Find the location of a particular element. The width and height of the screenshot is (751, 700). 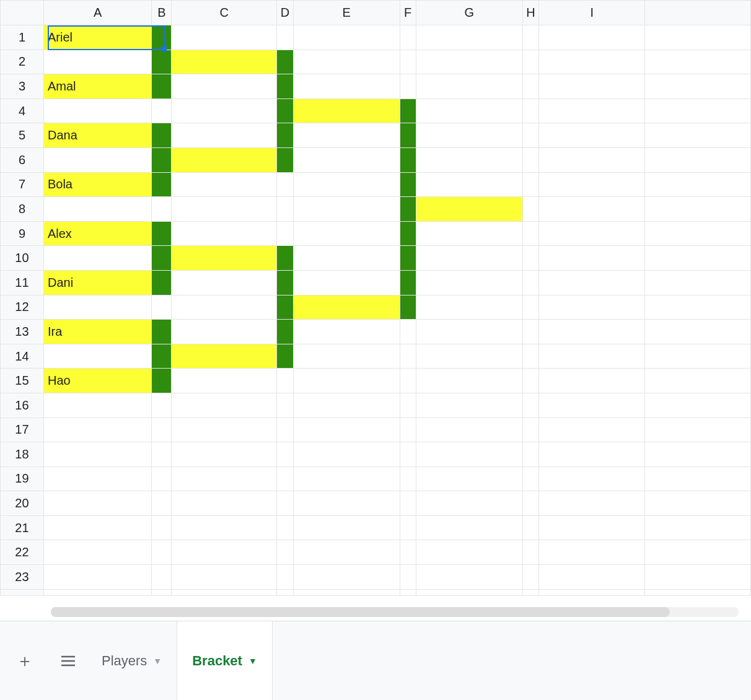

row-header: 23 is located at coordinates (22, 577).